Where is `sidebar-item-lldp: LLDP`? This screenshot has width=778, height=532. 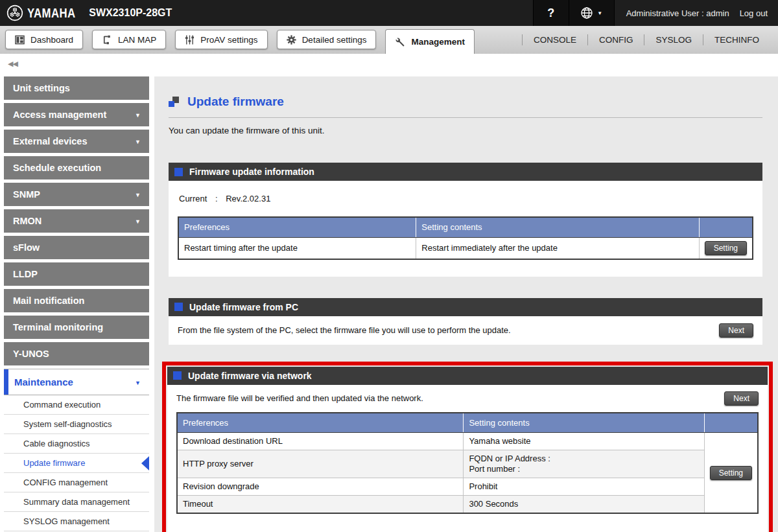 sidebar-item-lldp: LLDP is located at coordinates (77, 274).